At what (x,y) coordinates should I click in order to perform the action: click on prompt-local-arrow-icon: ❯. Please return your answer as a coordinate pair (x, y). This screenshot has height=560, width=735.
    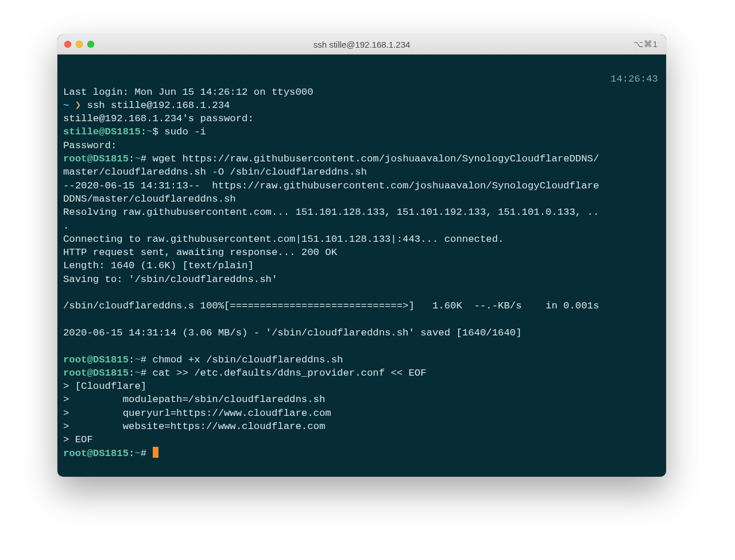
    Looking at the image, I should click on (78, 106).